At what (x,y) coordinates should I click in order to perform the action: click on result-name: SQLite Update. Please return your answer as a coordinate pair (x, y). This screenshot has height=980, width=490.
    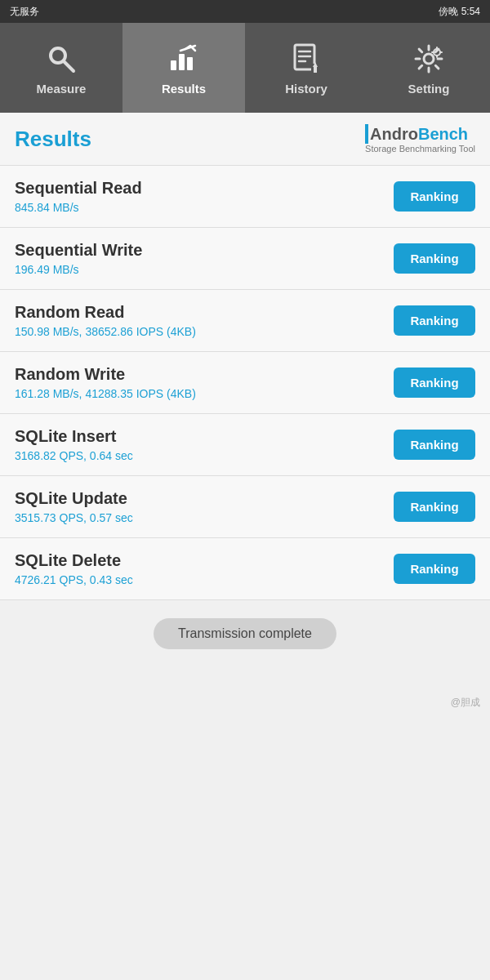
    Looking at the image, I should click on (204, 498).